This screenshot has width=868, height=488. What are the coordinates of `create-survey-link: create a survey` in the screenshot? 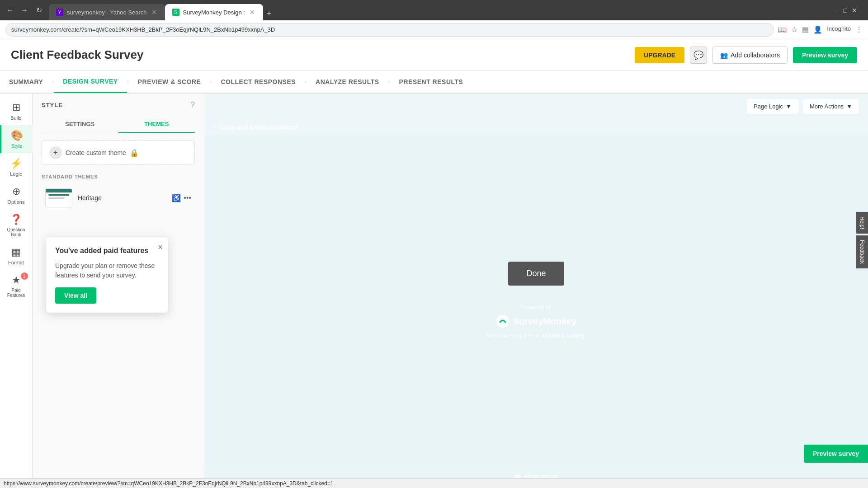 It's located at (564, 335).